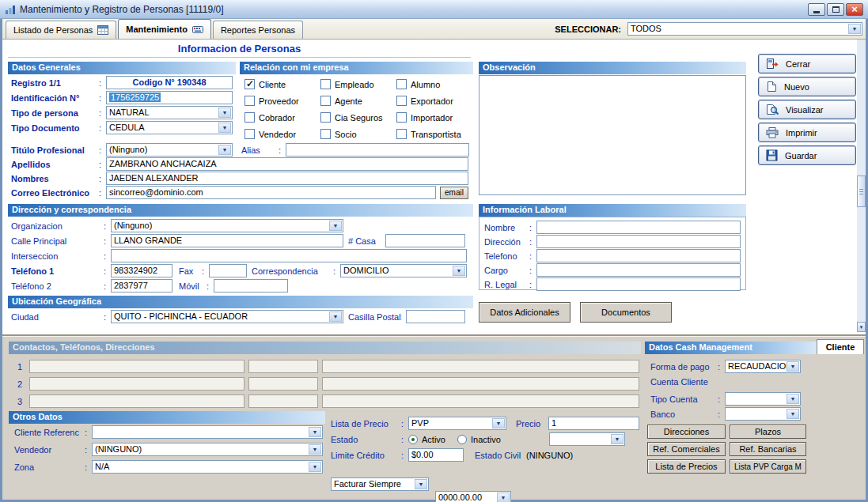 This screenshot has width=868, height=502. Describe the element at coordinates (21, 402) in the screenshot. I see `contact-row-number: 3` at that location.